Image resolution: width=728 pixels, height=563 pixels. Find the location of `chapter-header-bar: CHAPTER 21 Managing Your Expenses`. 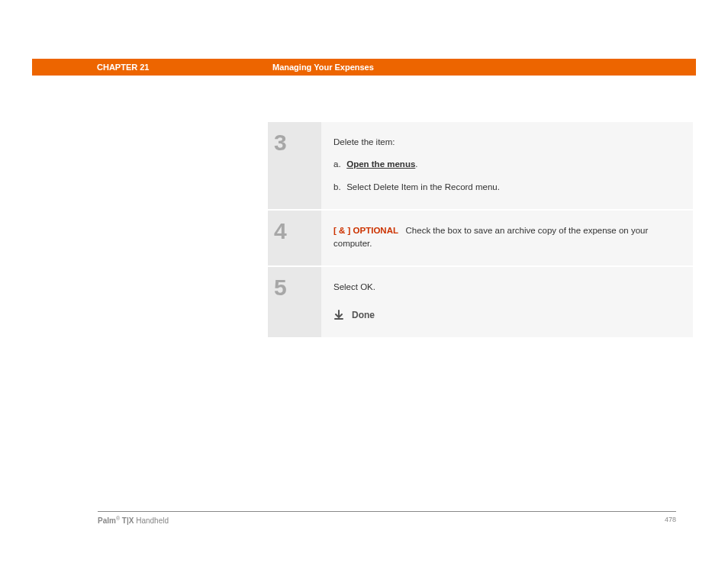

chapter-header-bar: CHAPTER 21 Managing Your Expenses is located at coordinates (364, 67).